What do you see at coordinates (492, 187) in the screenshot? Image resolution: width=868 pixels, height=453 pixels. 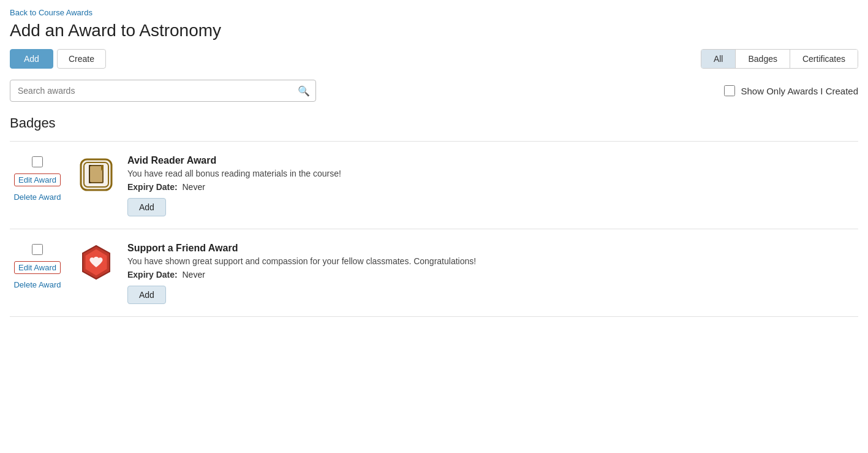 I see `award-expiry-1: Expiry Date: Never` at bounding box center [492, 187].